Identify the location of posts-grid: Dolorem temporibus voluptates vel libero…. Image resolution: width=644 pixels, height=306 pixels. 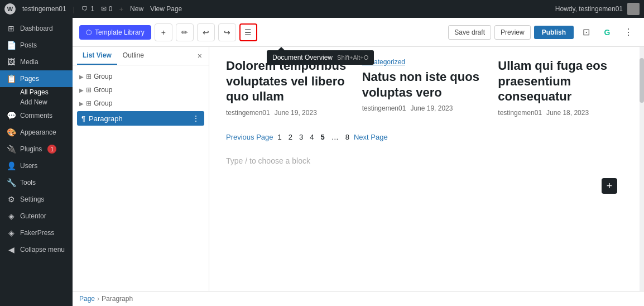
(424, 87).